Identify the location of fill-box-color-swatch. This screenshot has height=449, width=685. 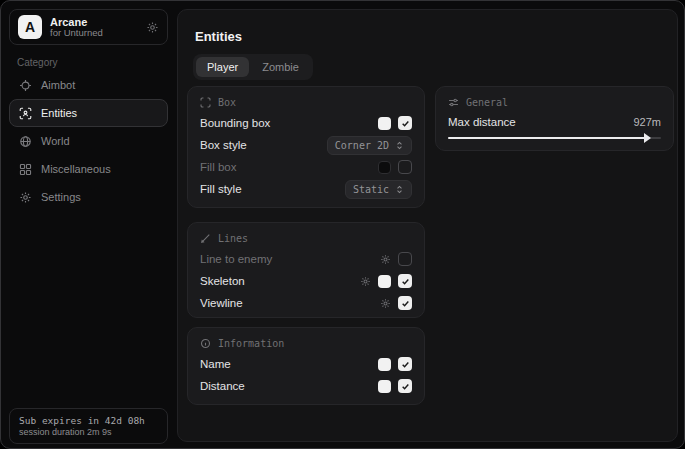
(384, 168).